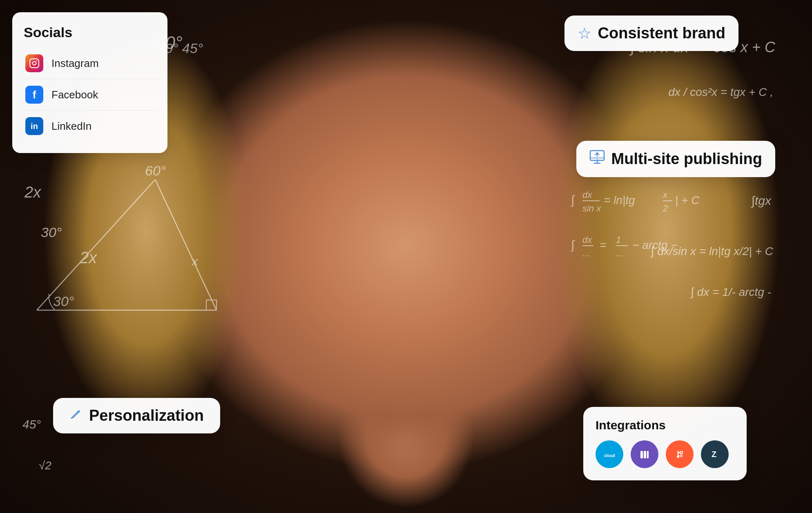 The width and height of the screenshot is (812, 513). I want to click on consistent-brand-card: ☆ Consistent brand, so click(651, 33).